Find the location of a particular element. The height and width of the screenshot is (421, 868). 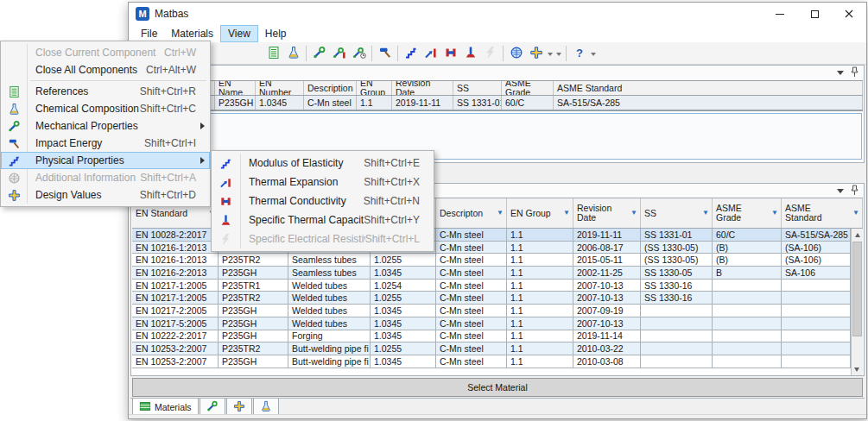

specific-thermal-capacity-icon is located at coordinates (471, 53).